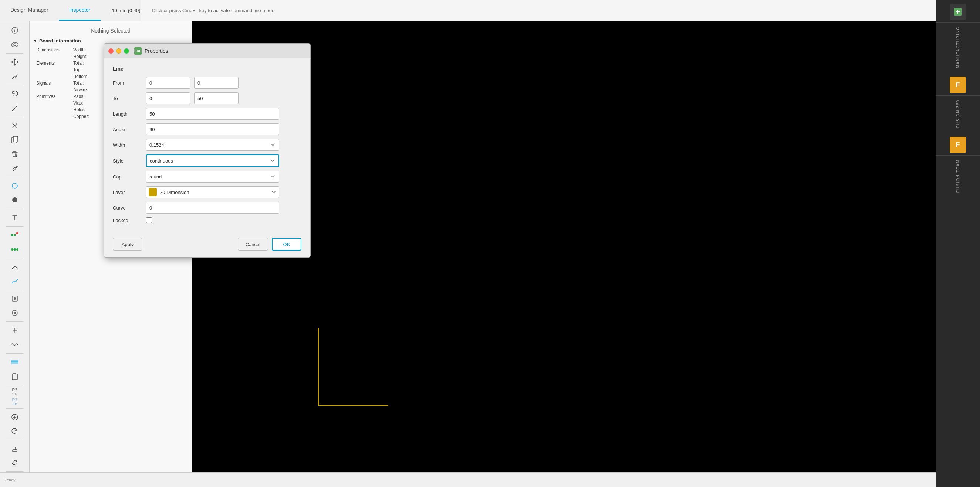  I want to click on wrench-icon, so click(14, 168).